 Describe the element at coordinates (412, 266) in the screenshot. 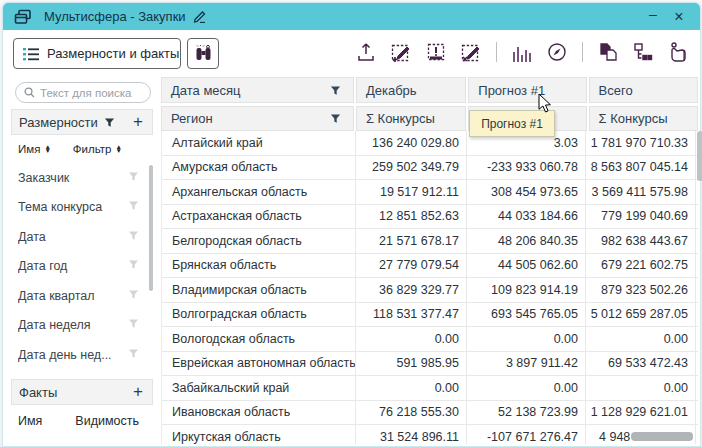

I see `value-cell: 27 779 079.54` at that location.